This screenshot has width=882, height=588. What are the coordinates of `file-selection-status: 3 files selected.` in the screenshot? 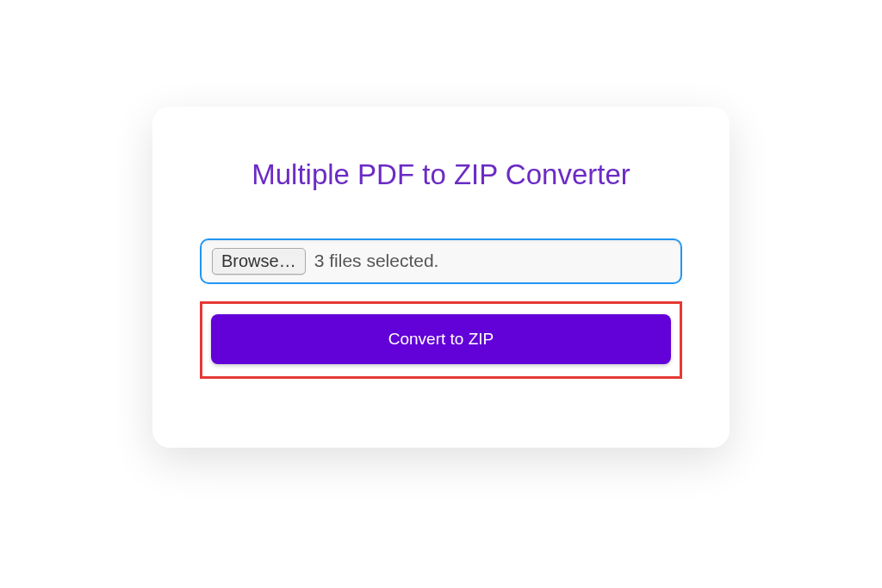 It's located at (377, 261).